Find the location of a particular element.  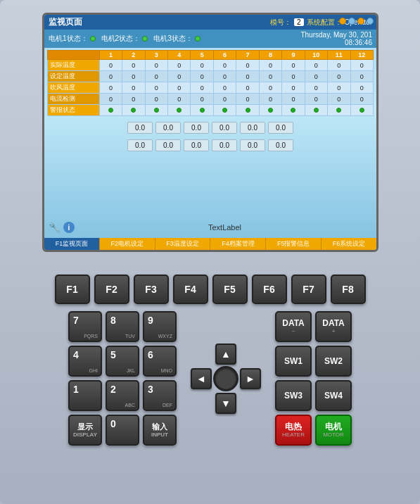

motor1-dot is located at coordinates (93, 39).